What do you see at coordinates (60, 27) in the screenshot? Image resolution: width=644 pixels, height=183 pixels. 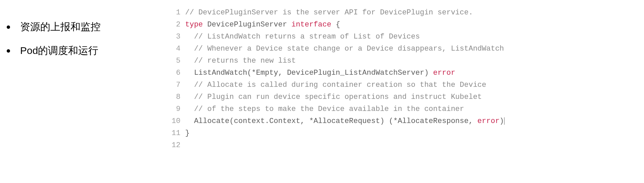 I see `bullet-text: 资源的上报和监控` at bounding box center [60, 27].